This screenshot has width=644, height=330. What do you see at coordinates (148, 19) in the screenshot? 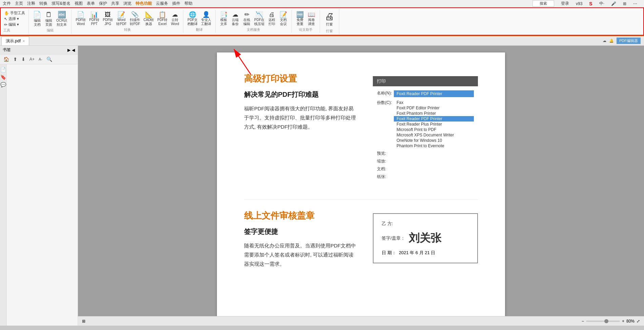
I see `cad-convert-btn: 📐 CAD转换器` at bounding box center [148, 19].